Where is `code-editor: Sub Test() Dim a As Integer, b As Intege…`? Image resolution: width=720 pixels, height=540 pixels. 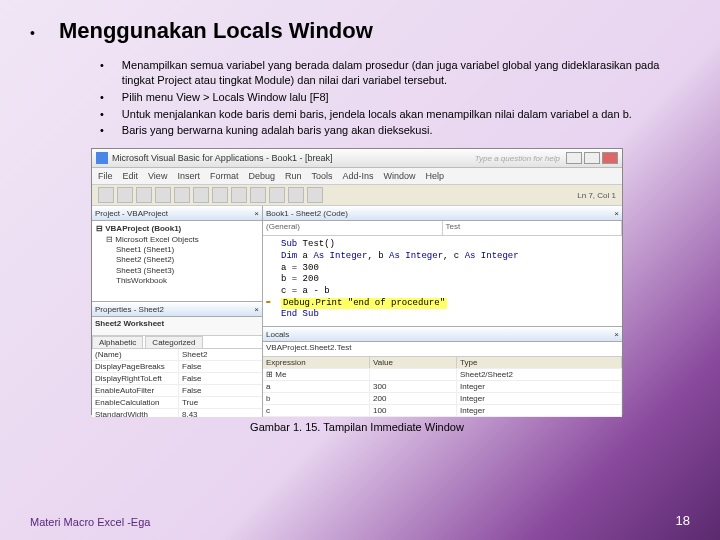 code-editor: Sub Test() Dim a As Integer, b As Intege… is located at coordinates (442, 281).